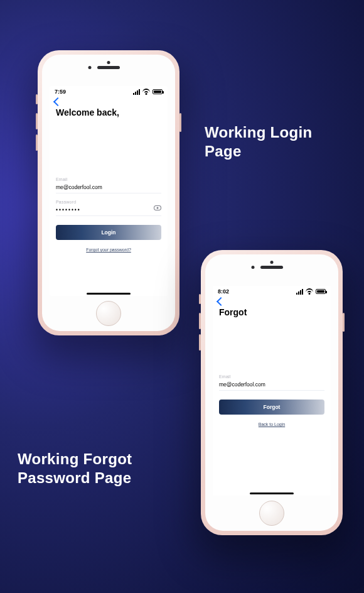  Describe the element at coordinates (259, 142) in the screenshot. I see `headline-login: Working LoginPage` at that location.